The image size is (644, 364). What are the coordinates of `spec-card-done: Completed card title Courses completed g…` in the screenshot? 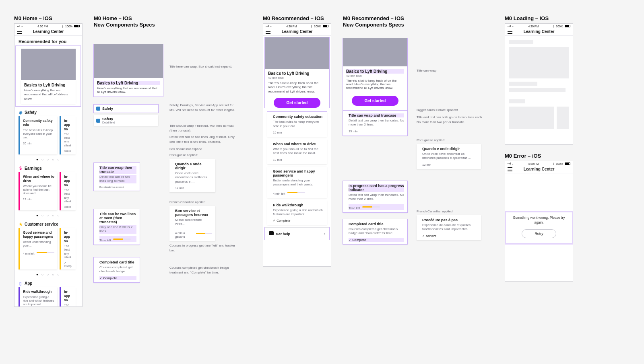 It's located at (117, 270).